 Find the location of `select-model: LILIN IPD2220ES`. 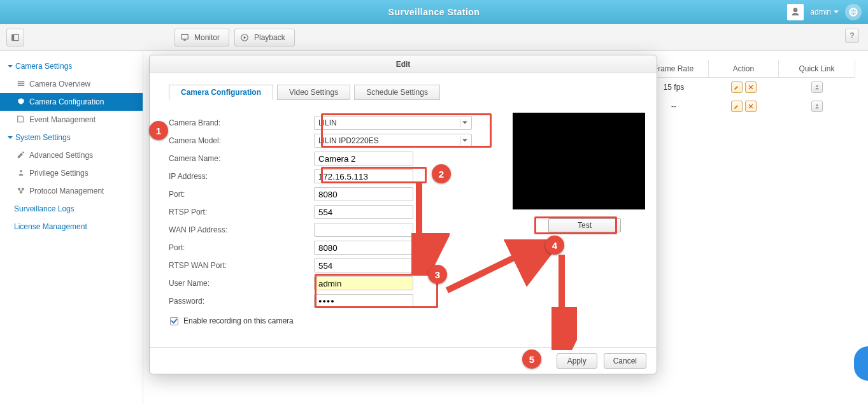

select-model: LILIN IPD2220ES is located at coordinates (393, 141).